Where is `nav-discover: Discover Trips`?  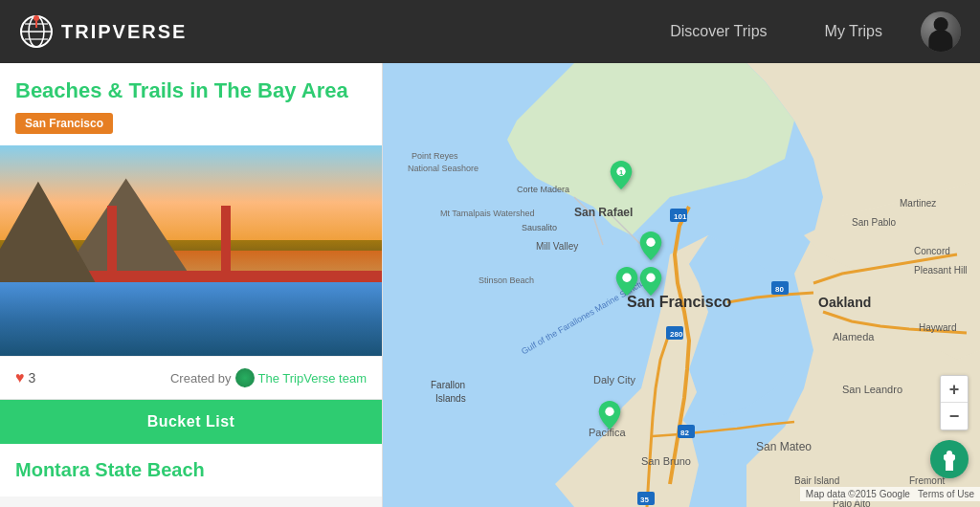 nav-discover: Discover Trips is located at coordinates (718, 32).